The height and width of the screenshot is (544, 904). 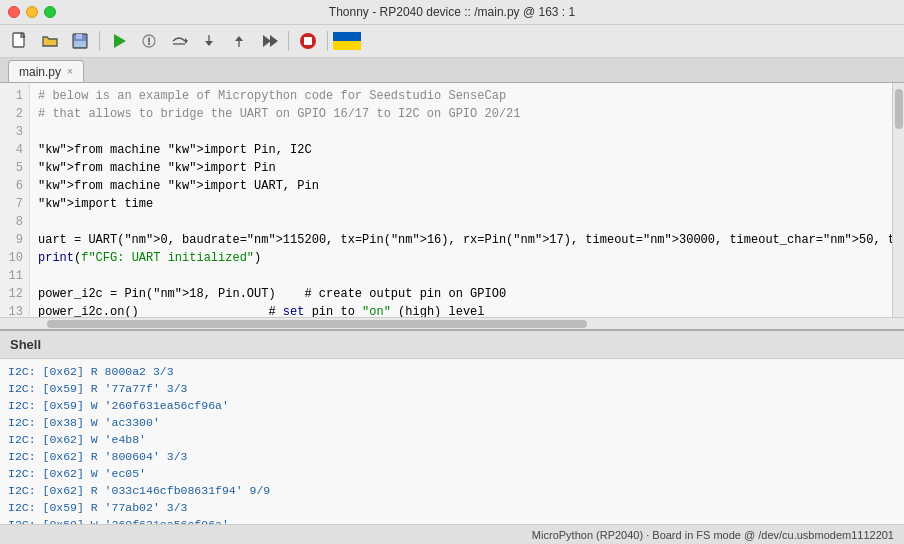 I want to click on status-text: MicroPython (RP2040) · Board in FS mode …, so click(x=713, y=535).